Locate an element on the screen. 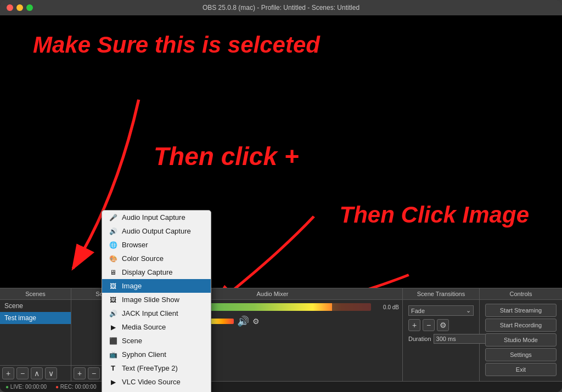  remove-source-button: − is located at coordinates (94, 373).